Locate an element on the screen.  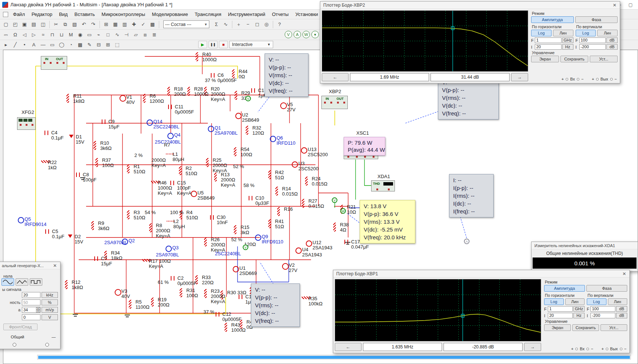
component-label: XSC1 is located at coordinates (363, 133).